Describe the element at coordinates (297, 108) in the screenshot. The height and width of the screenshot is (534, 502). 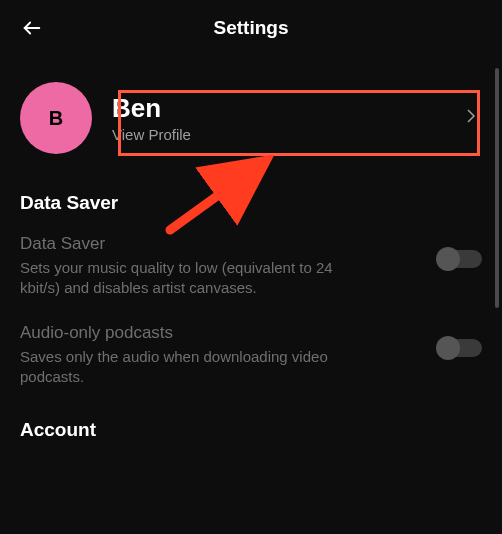
I see `profile-name: Ben` at that location.